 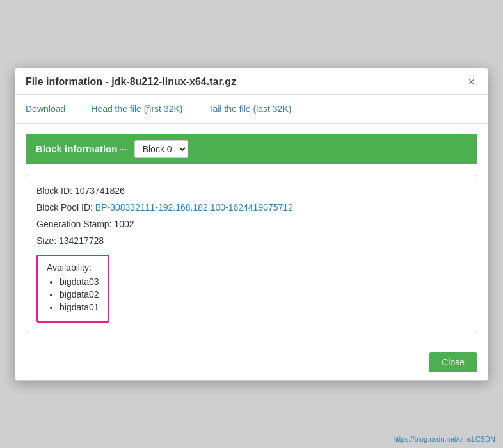 I want to click on tail-file-link: Tail the file (last 32K), so click(x=250, y=109).